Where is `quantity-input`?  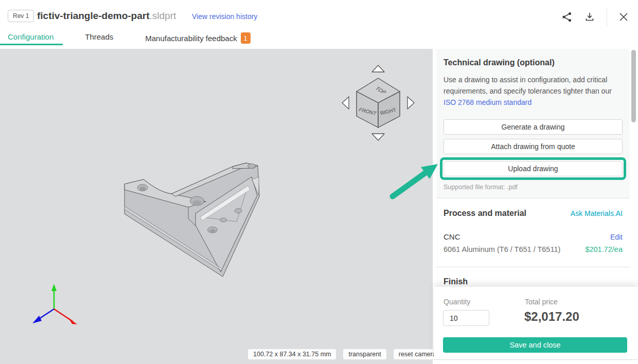 quantity-input is located at coordinates (466, 318).